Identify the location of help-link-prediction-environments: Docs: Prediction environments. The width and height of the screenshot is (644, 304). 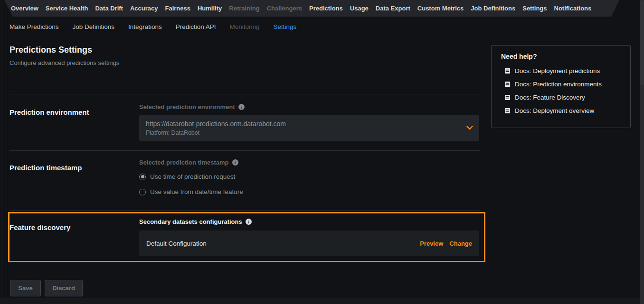
(567, 84).